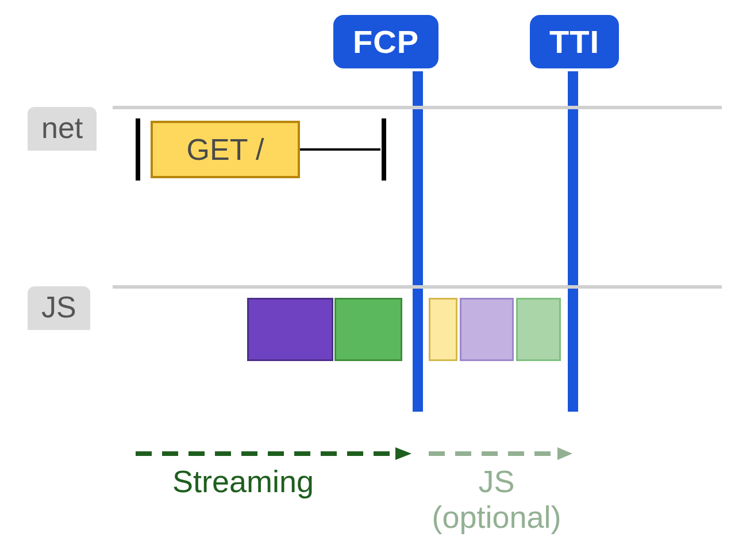  Describe the element at coordinates (575, 41) in the screenshot. I see `tti-badge: TTI` at that location.